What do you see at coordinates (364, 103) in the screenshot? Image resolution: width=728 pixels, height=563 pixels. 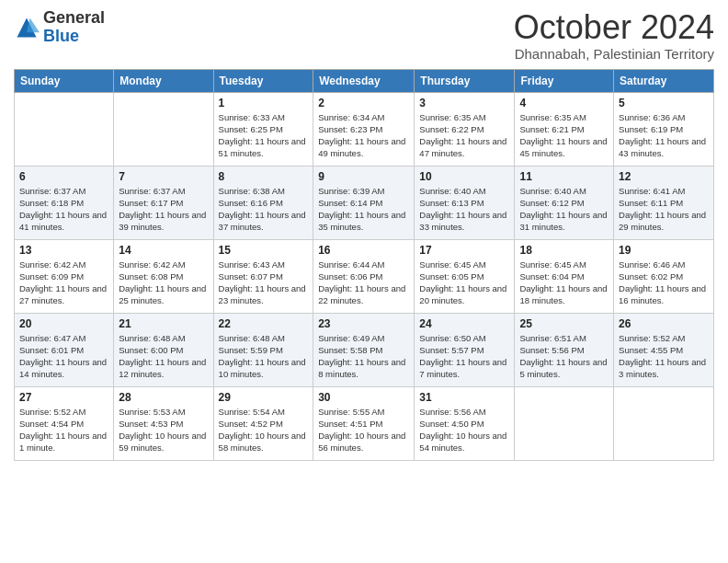 I see `day-number: 2` at bounding box center [364, 103].